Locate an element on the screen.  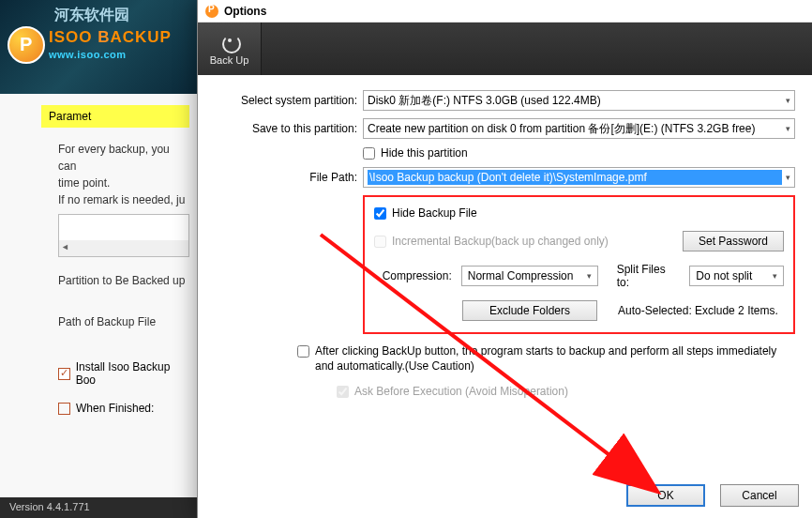
label-select-partition: Select system partition: is located at coordinates (289, 100).